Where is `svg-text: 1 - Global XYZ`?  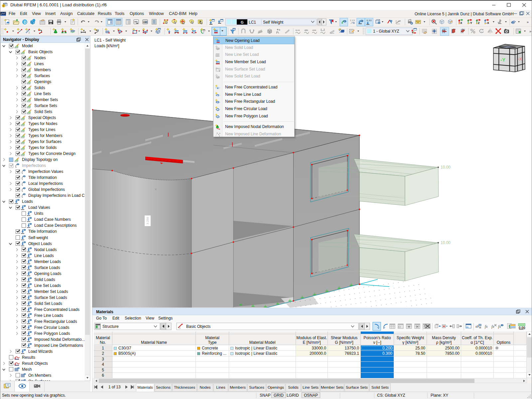
svg-text: 1 - Global XYZ is located at coordinates (386, 31).